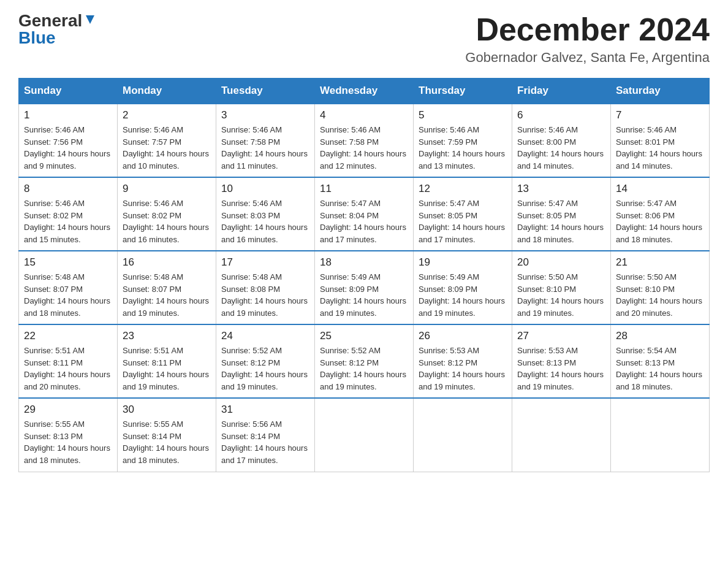 The width and height of the screenshot is (728, 563). What do you see at coordinates (587, 29) in the screenshot?
I see `month-title: December 2024` at bounding box center [587, 29].